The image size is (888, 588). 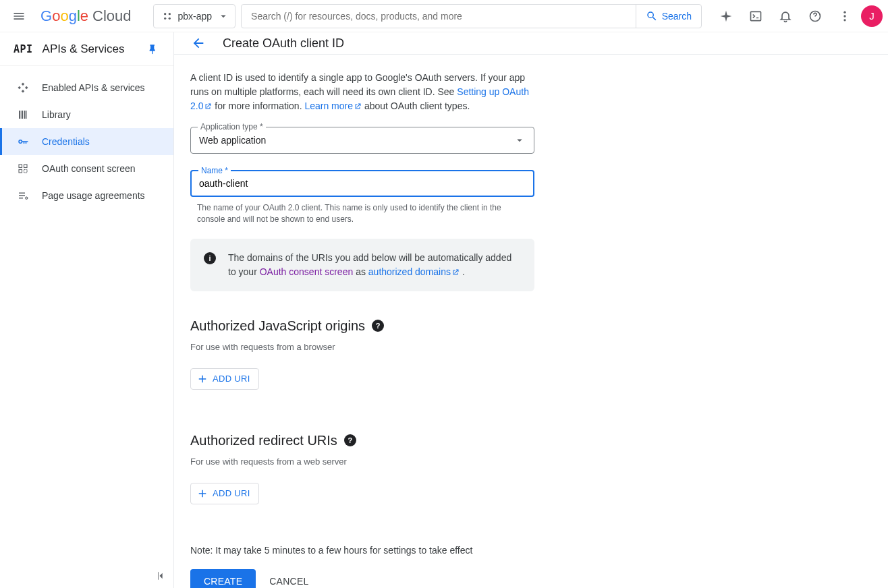 What do you see at coordinates (86, 142) in the screenshot?
I see `sidebar-item-credentials: Credentials` at bounding box center [86, 142].